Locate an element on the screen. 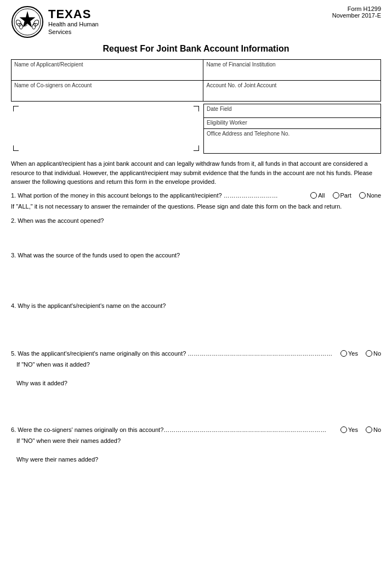  q6-sub1: If "NO" when were their names added? is located at coordinates (198, 441).